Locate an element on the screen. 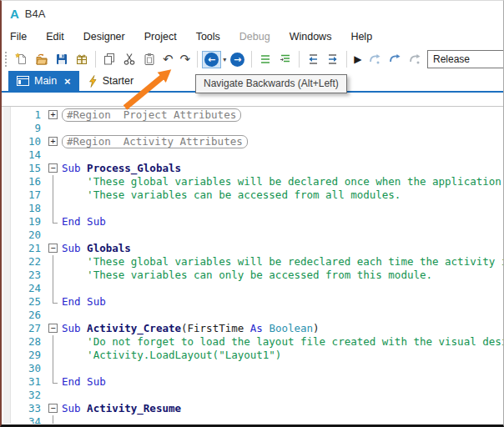 The height and width of the screenshot is (427, 504). step-over-button is located at coordinates (395, 59).